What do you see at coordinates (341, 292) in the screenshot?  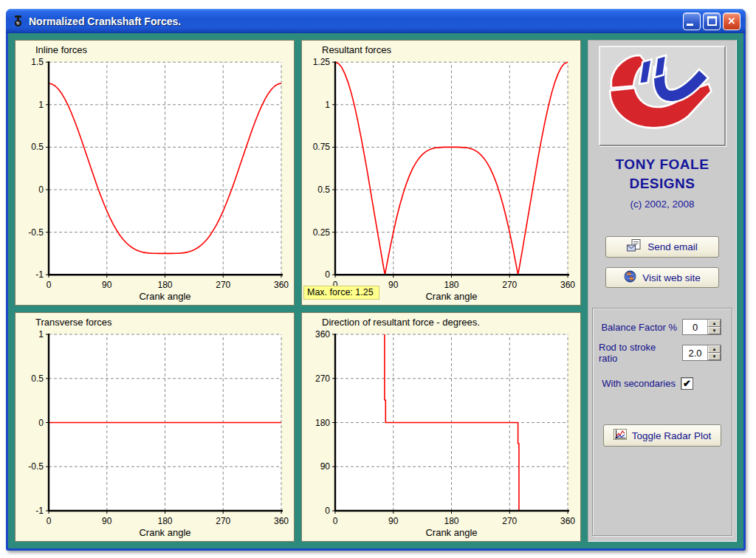 I see `max-force-badge: Max. force: 1.25` at bounding box center [341, 292].